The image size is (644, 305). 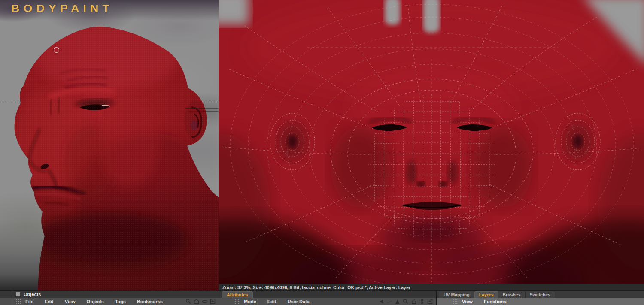 What do you see at coordinates (540, 301) in the screenshot?
I see `layers-menubar: View Functions` at bounding box center [540, 301].